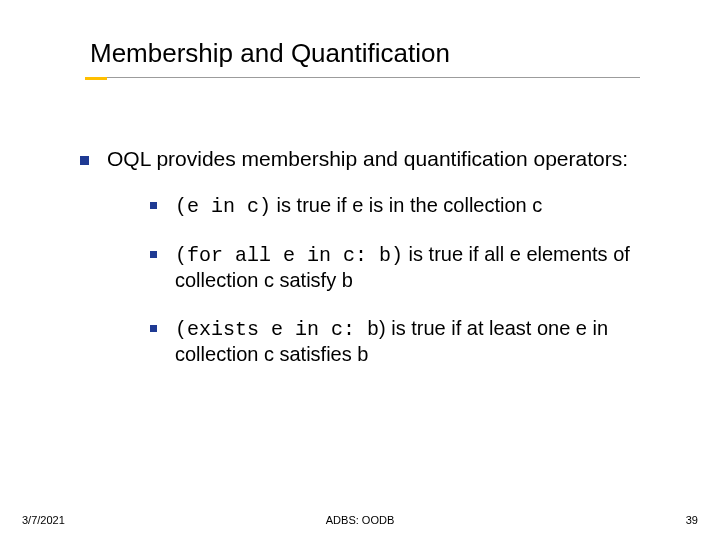  Describe the element at coordinates (405, 54) in the screenshot. I see `slide-title: Membership and Quantification` at that location.